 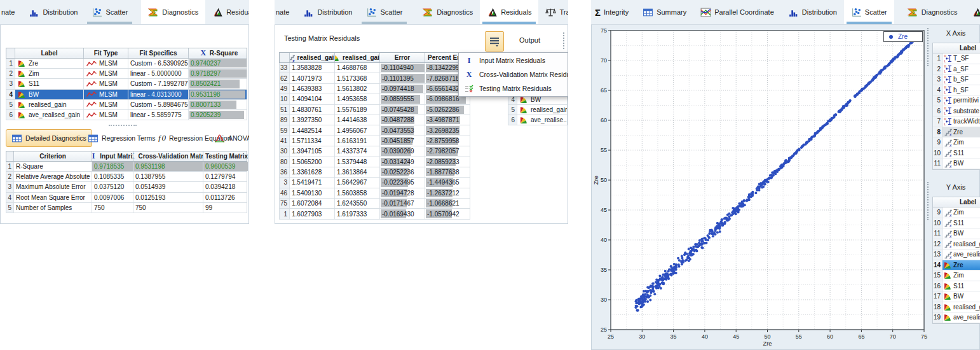 What do you see at coordinates (219, 53) in the screenshot?
I see `col-r-square: XR-Square` at bounding box center [219, 53].